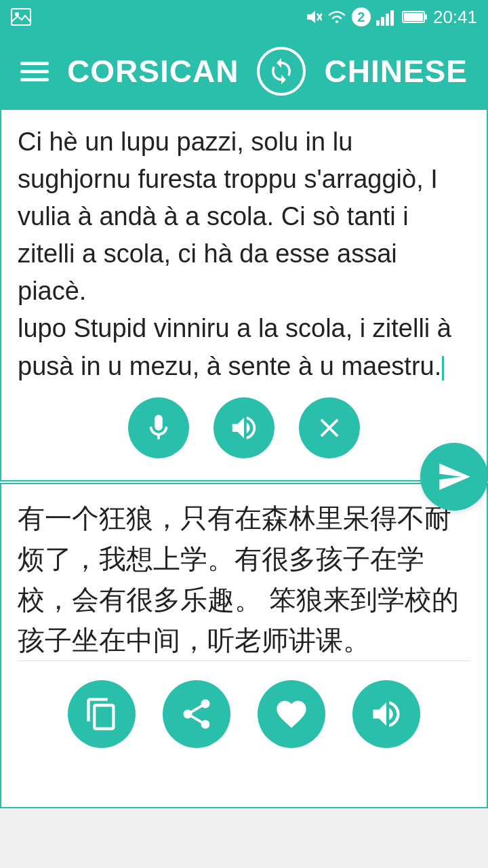  Describe the element at coordinates (396, 71) in the screenshot. I see `target-language-button: CHINESE` at that location.